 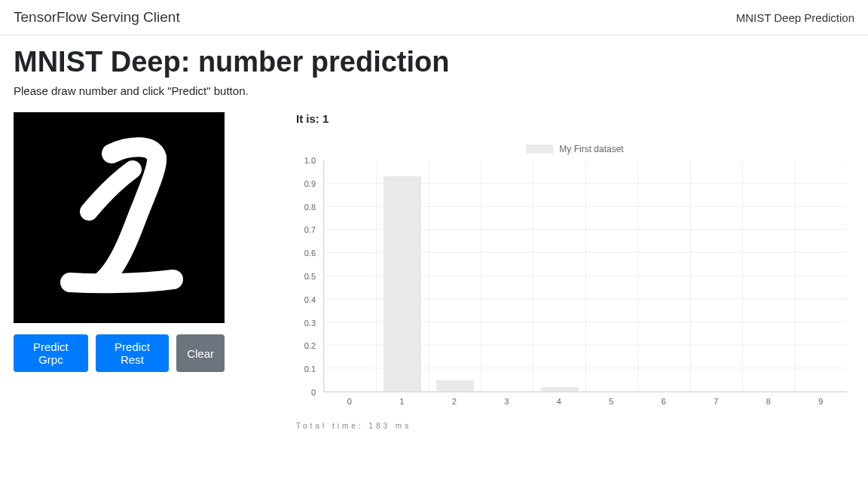 What do you see at coordinates (51, 353) in the screenshot?
I see `predict-grpc-button: Predict Grpc` at bounding box center [51, 353].